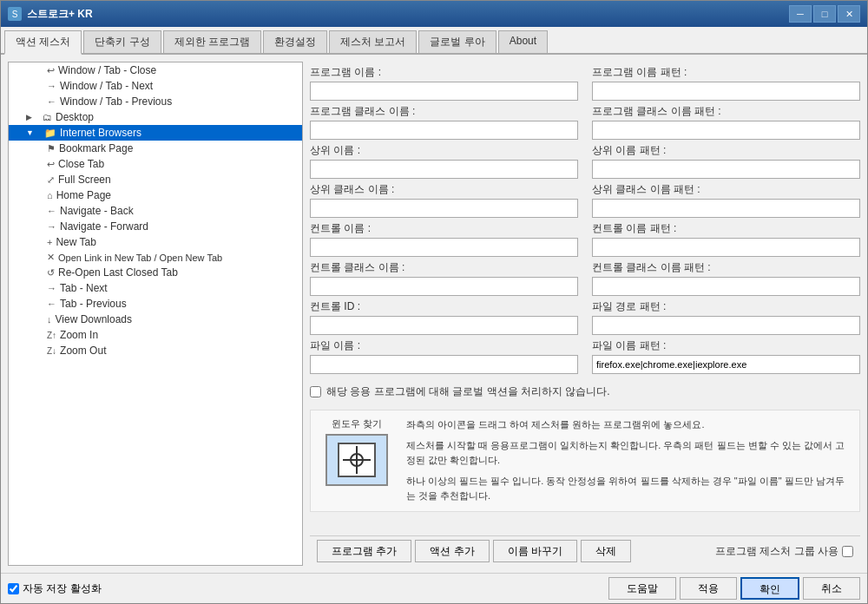 Image resolution: width=868 pixels, height=604 pixels. Describe the element at coordinates (155, 335) in the screenshot. I see `tree-item-zoom-in: Z↑ Zoom In` at that location.